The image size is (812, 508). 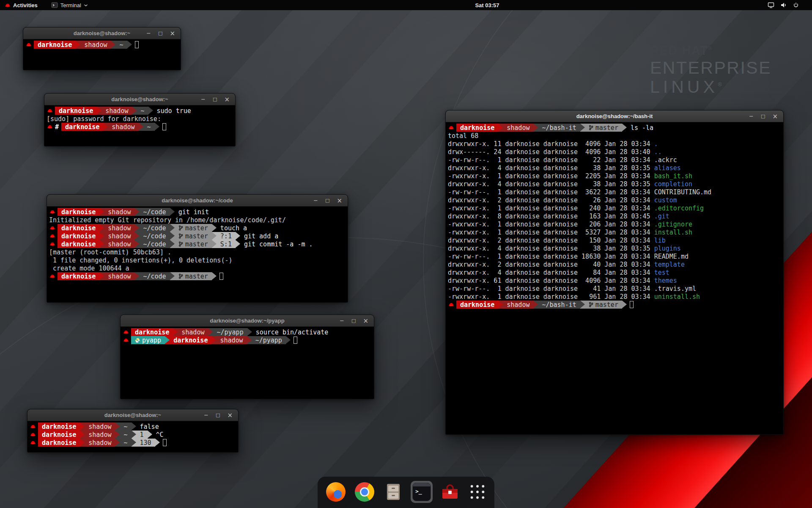 I want to click on powerline-segment-status: 130, so click(x=145, y=443).